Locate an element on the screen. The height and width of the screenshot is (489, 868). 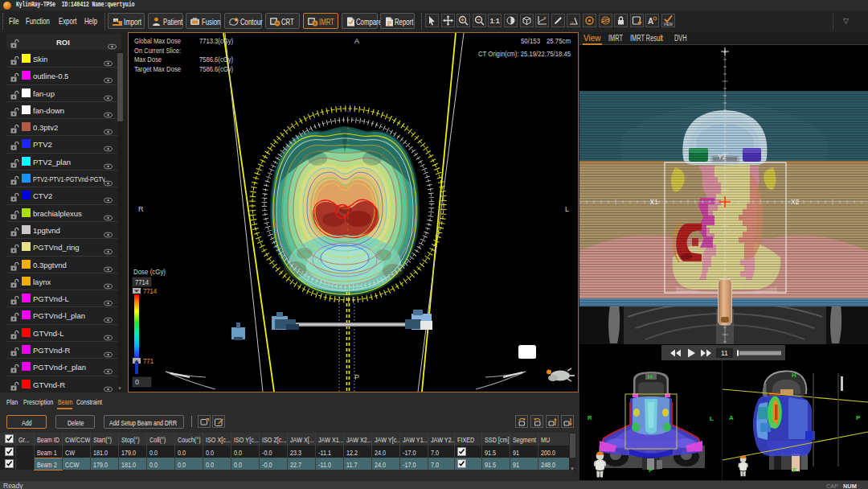
svg-text: 7713.3(cGy) is located at coordinates (216, 41).